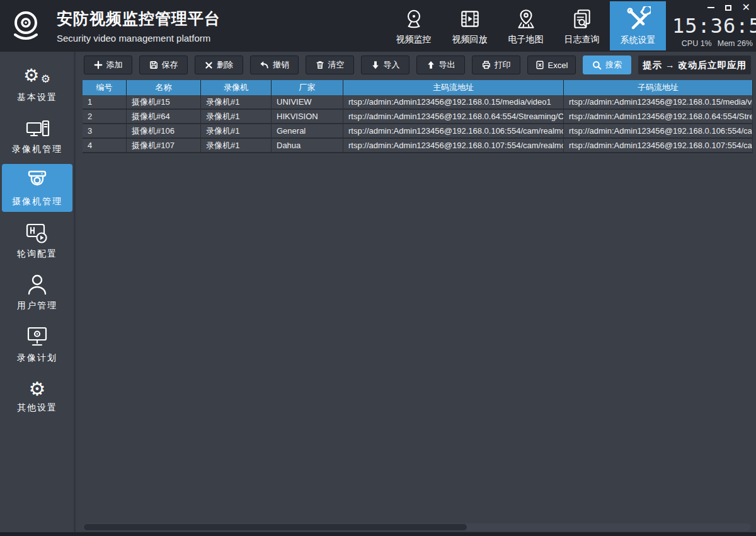  What do you see at coordinates (37, 344) in the screenshot?
I see `sidebar-item-record-plan: 录像计划` at bounding box center [37, 344].